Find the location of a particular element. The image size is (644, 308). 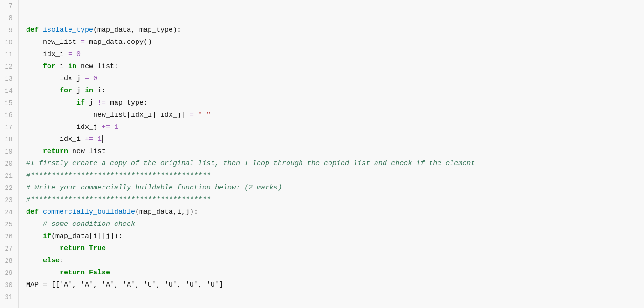

line-number-8: 8 is located at coordinates (8, 18).